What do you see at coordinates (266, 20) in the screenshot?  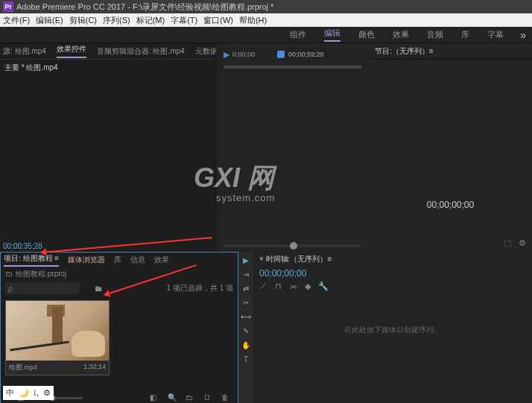 I see `menubar: 文件(F) 编辑(E) 剪辑(C) 序列(S) 标记(M) 字幕(T) 窗口(W…` at bounding box center [266, 20].